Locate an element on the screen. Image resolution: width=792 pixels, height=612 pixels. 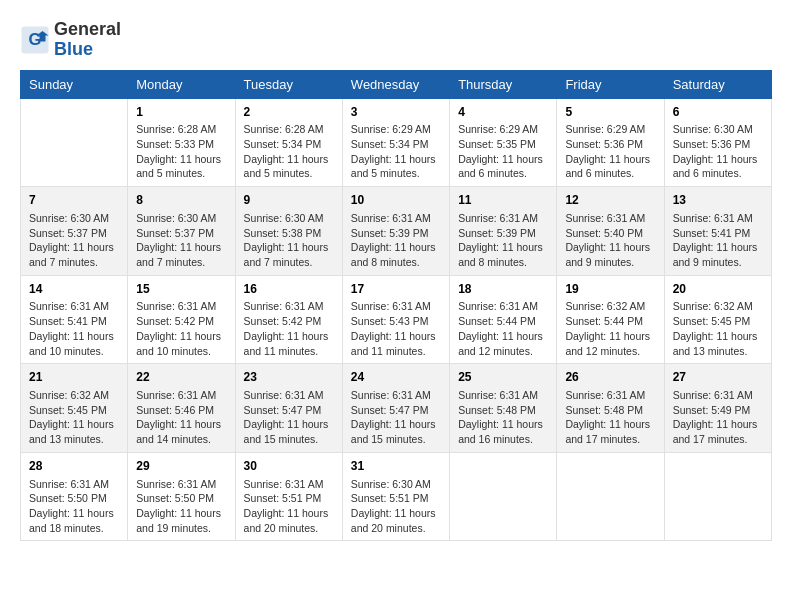
day-number: 19 is located at coordinates (610, 290).